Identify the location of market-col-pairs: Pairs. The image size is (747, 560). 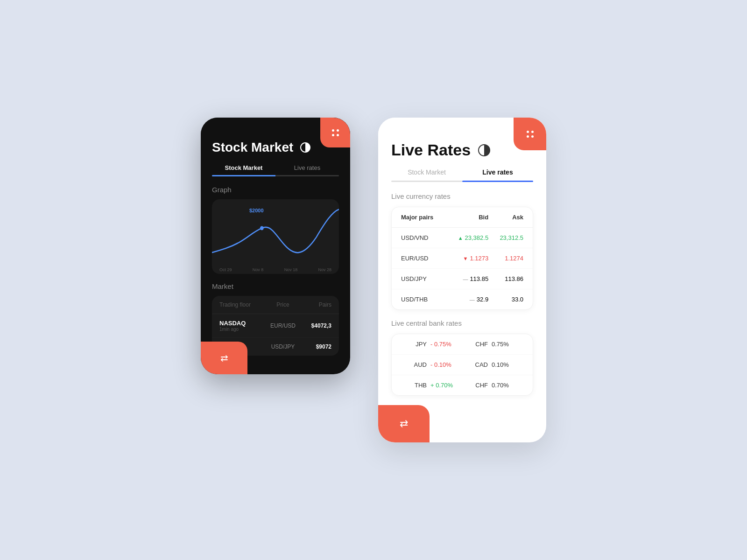
(317, 305).